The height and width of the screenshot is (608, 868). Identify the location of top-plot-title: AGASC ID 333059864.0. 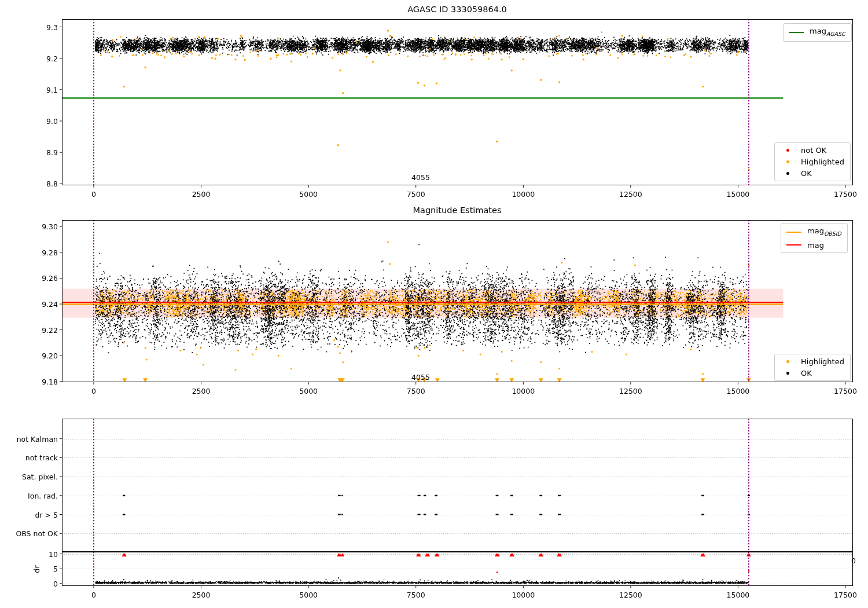
(457, 9).